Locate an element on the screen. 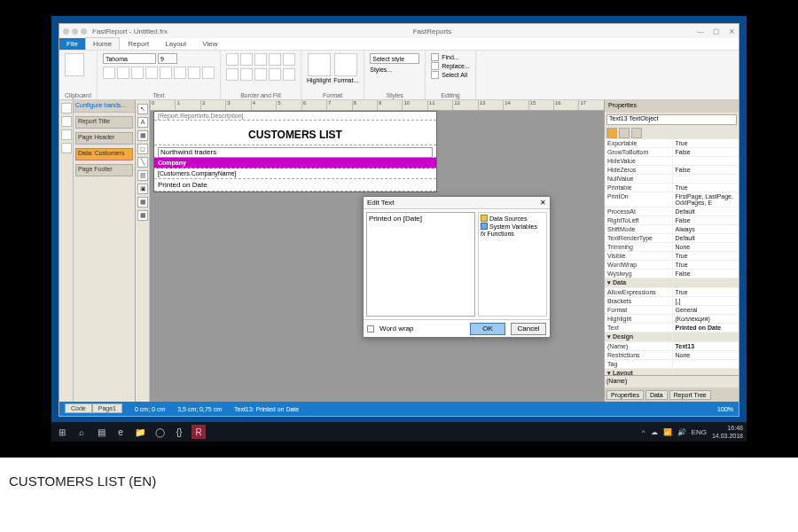  cancel-button: Cancel is located at coordinates (528, 329).